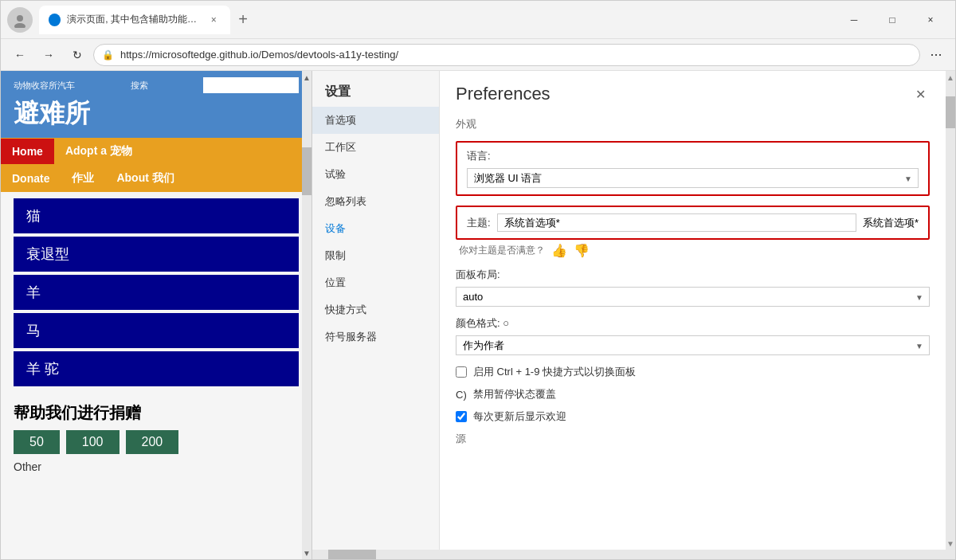 This screenshot has height=560, width=956. I want to click on language-select-wrapper: 浏览器 UI 语言, so click(693, 178).